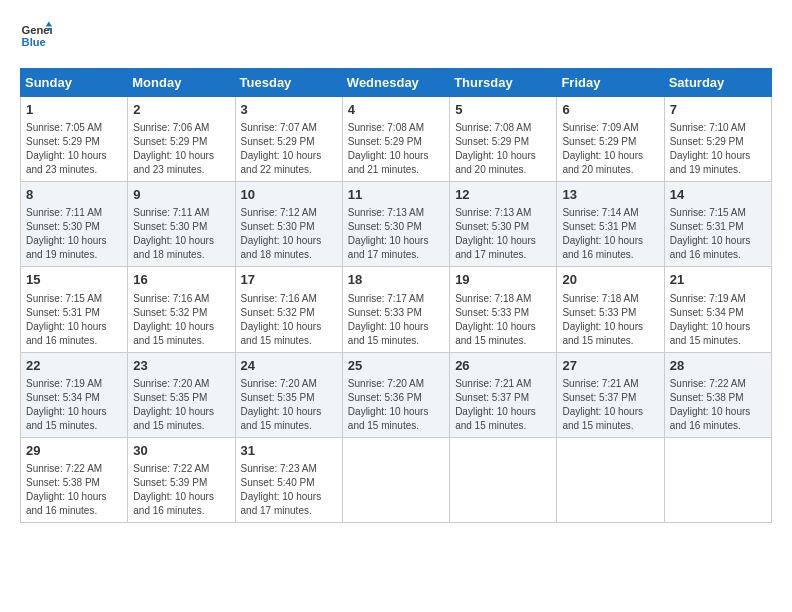 The height and width of the screenshot is (612, 792). I want to click on svg-text: Blue, so click(34, 42).